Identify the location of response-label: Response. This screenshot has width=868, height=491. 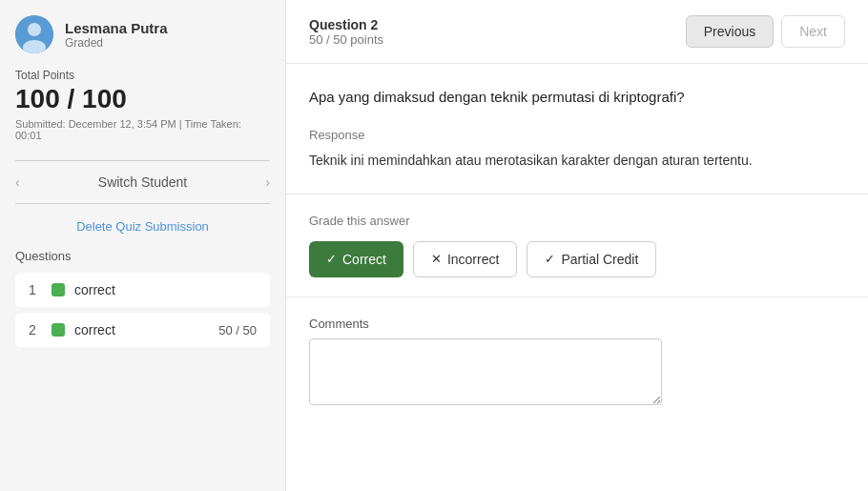
(577, 135).